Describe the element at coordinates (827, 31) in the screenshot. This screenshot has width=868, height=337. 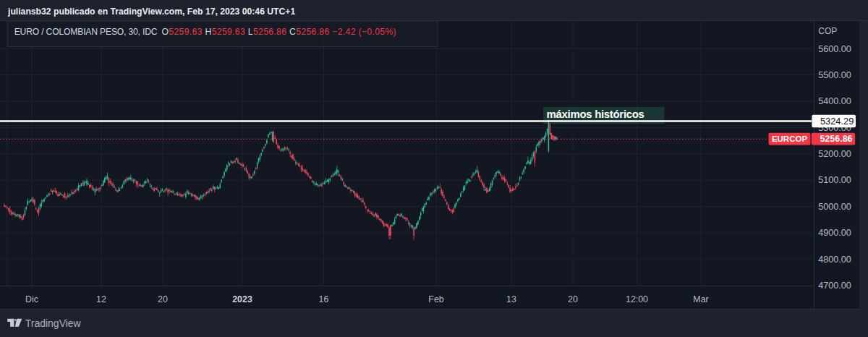
I see `svg-text: COP` at that location.